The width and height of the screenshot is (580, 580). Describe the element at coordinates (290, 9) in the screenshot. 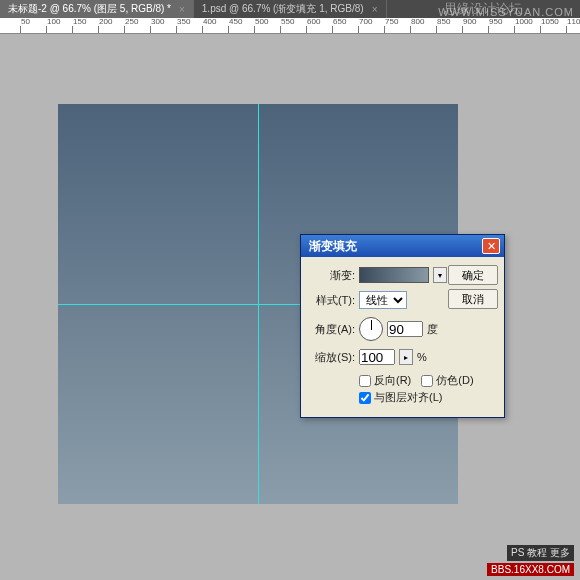

I see `tab-doc-2: 1.psd @ 66.7% (渐变填充 1, RGB/8) ×` at that location.